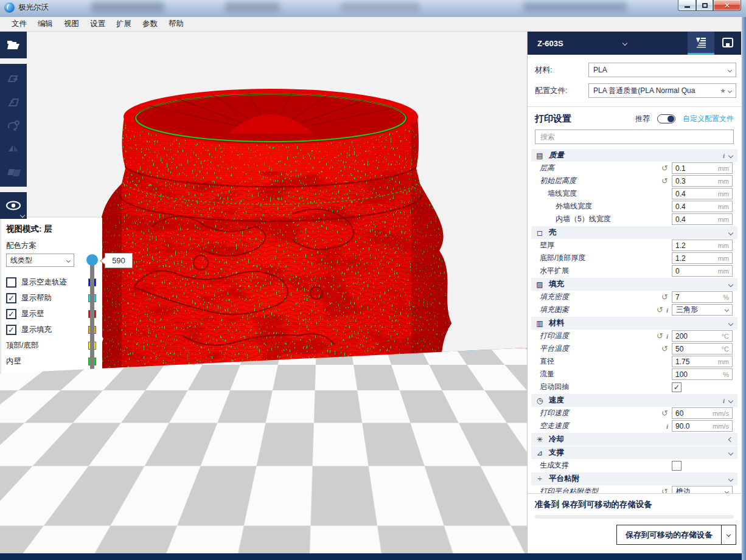 This screenshot has width=746, height=560. Describe the element at coordinates (634, 156) in the screenshot. I see `section-header-quality: ▤质量i` at that location.